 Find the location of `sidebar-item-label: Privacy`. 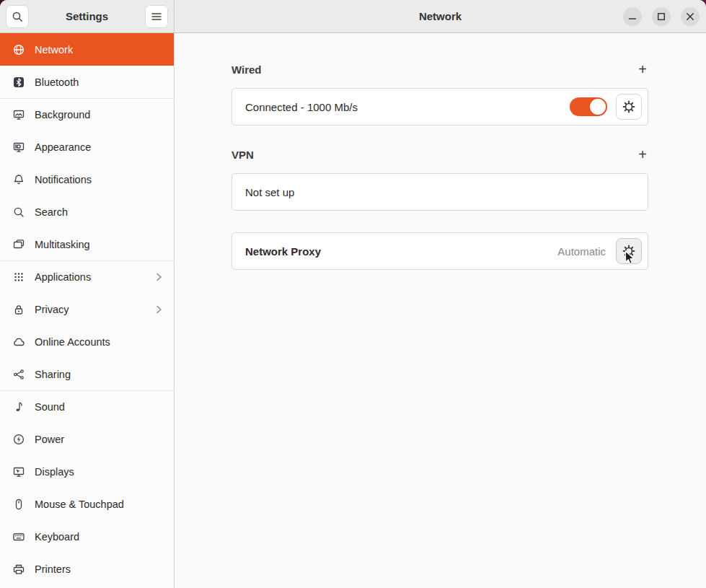

sidebar-item-label: Privacy is located at coordinates (89, 310).